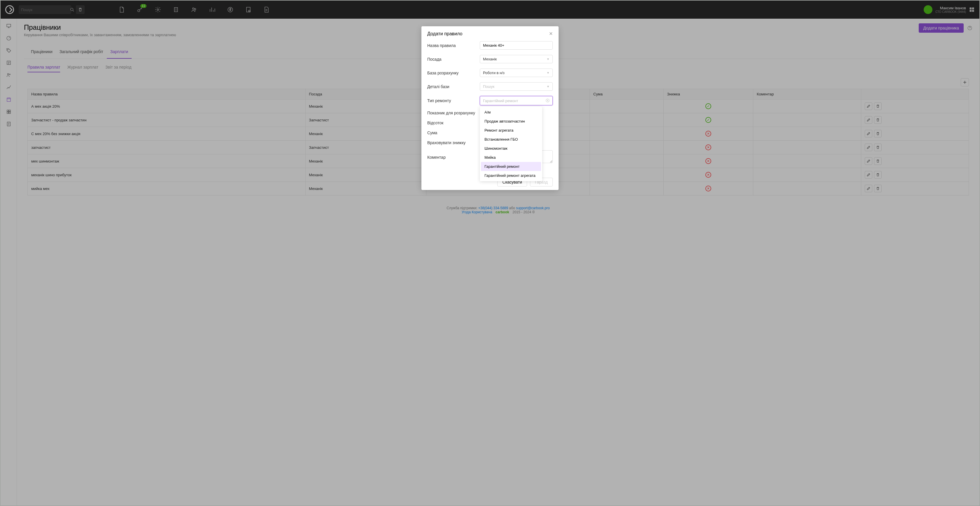  I want to click on position-label: Посада, so click(453, 59).